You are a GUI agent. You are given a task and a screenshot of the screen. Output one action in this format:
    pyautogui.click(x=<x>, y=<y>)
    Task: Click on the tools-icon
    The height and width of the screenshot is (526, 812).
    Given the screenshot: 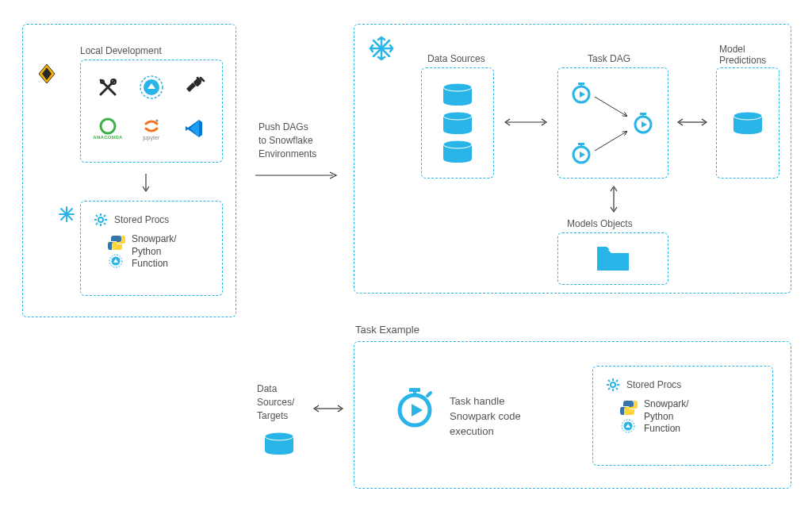 What is the action you would take?
    pyautogui.click(x=108, y=87)
    